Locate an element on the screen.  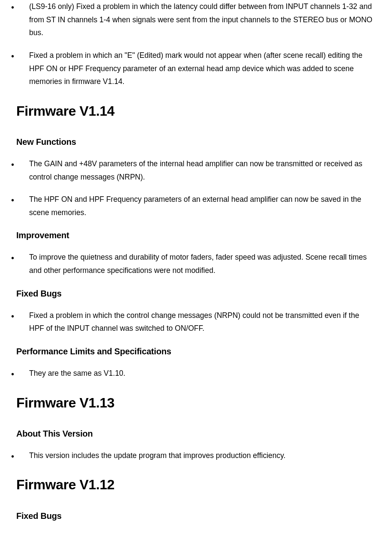
subheading-fixed-bugs-v112: Fixed Bugs is located at coordinates (196, 516).